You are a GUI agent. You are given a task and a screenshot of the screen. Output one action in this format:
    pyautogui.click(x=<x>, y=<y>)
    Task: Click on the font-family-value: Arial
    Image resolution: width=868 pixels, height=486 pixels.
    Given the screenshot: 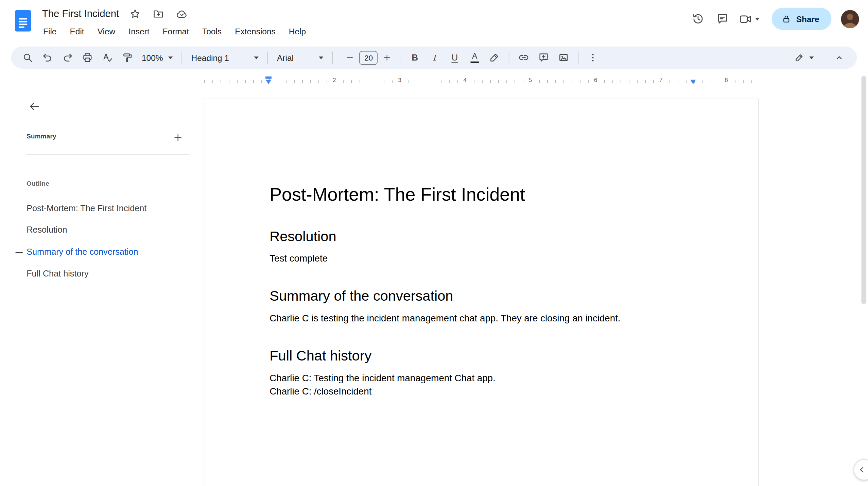 What is the action you would take?
    pyautogui.click(x=285, y=58)
    